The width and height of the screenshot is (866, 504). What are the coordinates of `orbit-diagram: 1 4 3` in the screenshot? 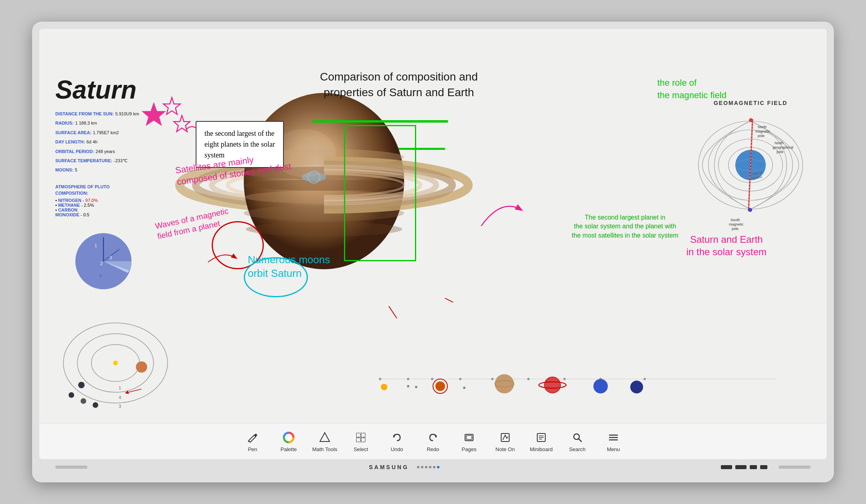 It's located at (115, 363).